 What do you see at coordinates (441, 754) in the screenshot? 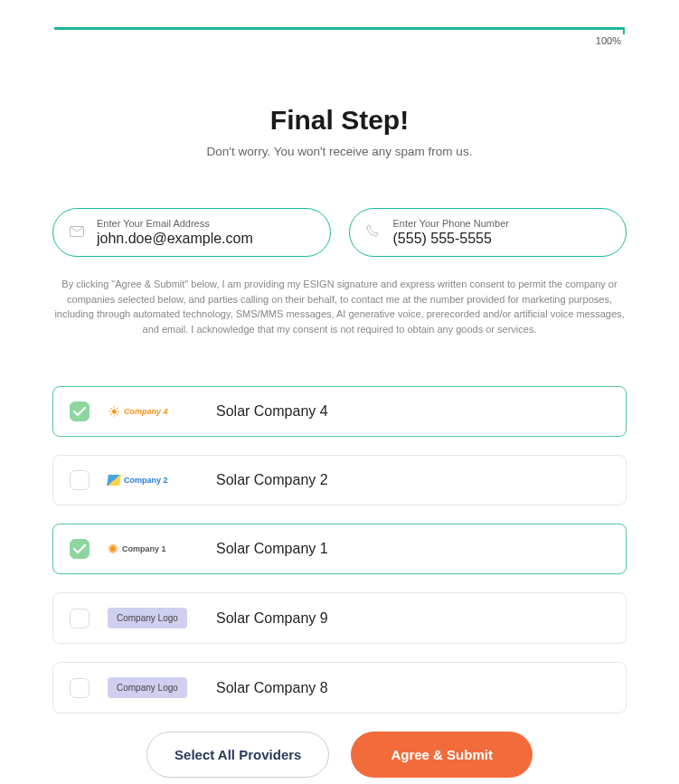
I see `submit-button: Agree & Submit` at bounding box center [441, 754].